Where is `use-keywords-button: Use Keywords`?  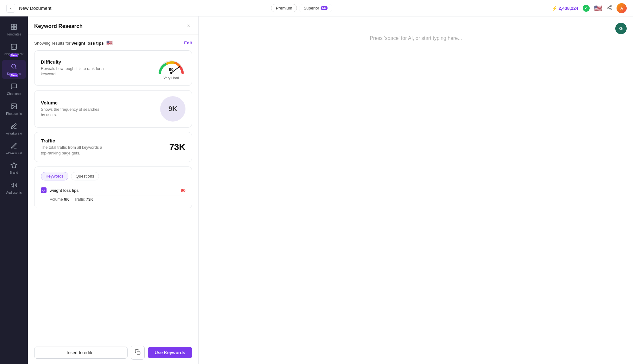 use-keywords-button: Use Keywords is located at coordinates (170, 353).